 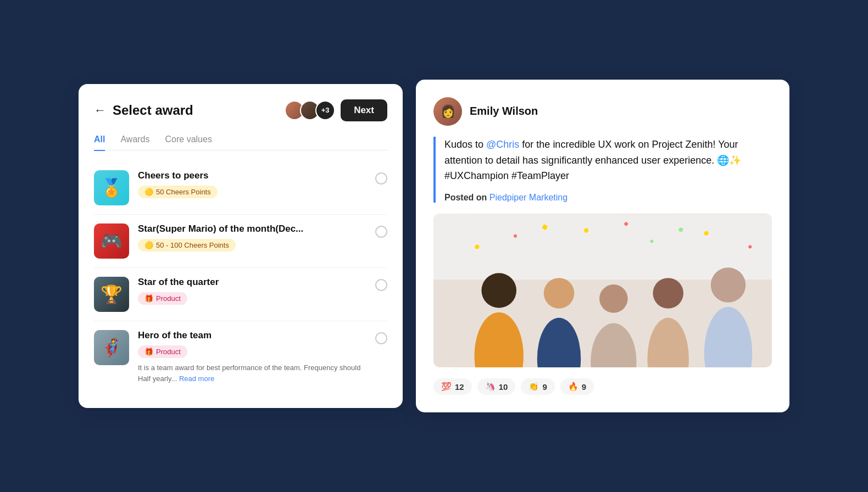 What do you see at coordinates (603, 111) in the screenshot?
I see `post-header: 👩 Emily Wilson` at bounding box center [603, 111].